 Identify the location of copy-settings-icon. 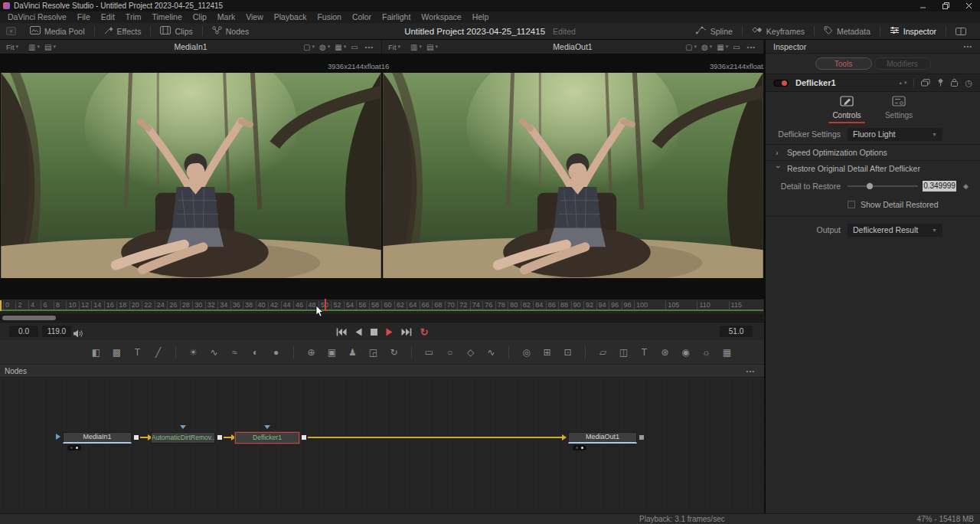
(926, 83).